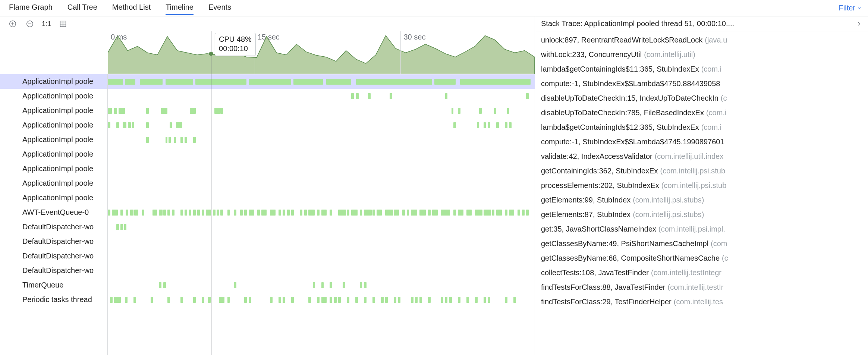 The image size is (868, 355). I want to click on stack-frame: lambda$getContainingIds$12:365, StubInde…, so click(702, 128).